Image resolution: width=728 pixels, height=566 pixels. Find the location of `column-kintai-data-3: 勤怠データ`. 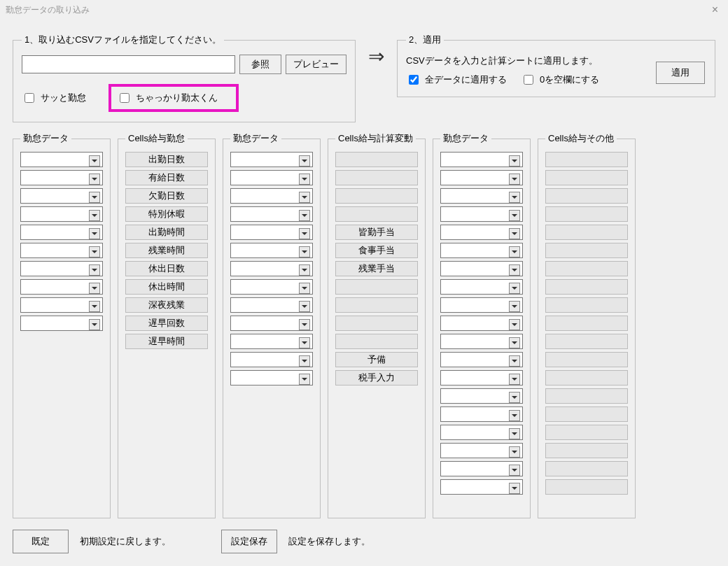

column-kintai-data-3: 勤怠データ is located at coordinates (482, 325).